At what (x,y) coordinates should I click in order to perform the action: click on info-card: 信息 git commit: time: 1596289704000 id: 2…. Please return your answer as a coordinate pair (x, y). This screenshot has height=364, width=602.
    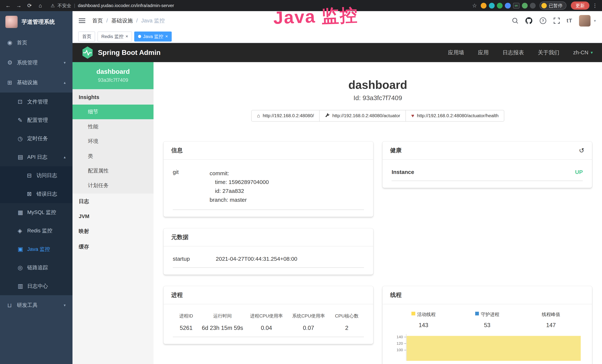
    Looking at the image, I should click on (268, 179).